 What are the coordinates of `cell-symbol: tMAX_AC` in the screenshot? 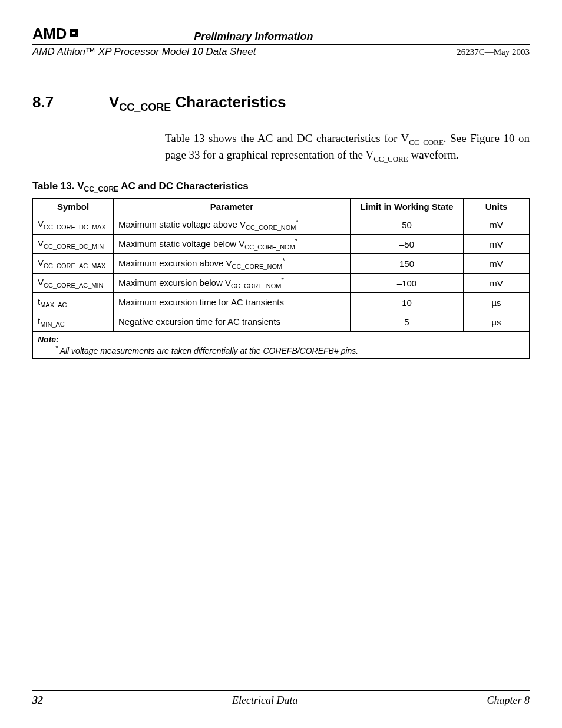 It's located at (73, 303).